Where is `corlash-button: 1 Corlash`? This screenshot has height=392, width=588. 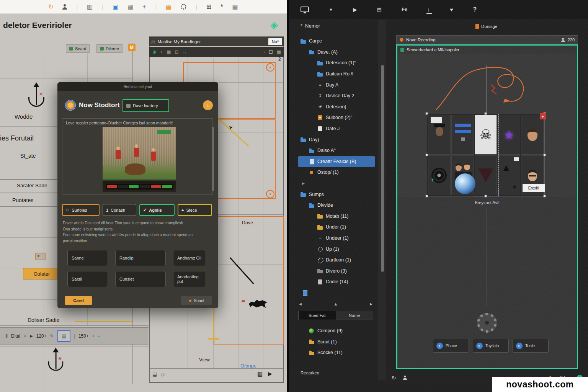
corlash-button: 1 Corlash is located at coordinates (119, 210).